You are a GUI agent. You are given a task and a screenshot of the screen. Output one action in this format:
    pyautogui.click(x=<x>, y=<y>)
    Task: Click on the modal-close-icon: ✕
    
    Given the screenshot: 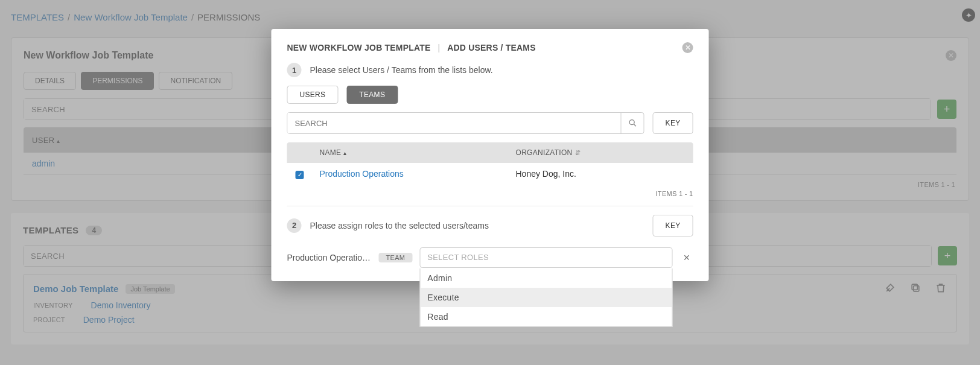 What is the action you would take?
    pyautogui.click(x=688, y=48)
    